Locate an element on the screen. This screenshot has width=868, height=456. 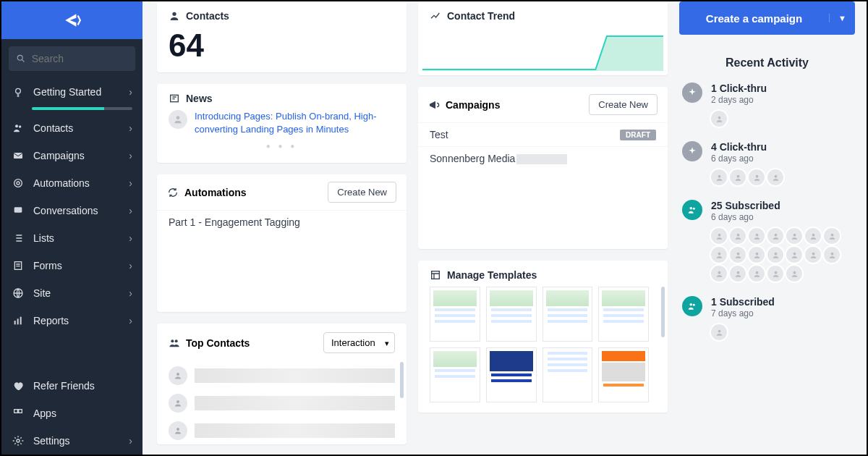
people-icon is located at coordinates (174, 343).